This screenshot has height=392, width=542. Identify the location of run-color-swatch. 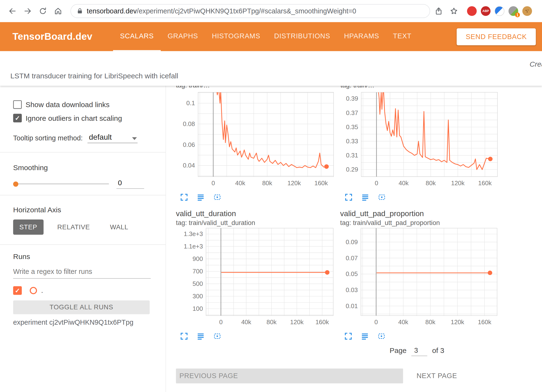
(33, 290).